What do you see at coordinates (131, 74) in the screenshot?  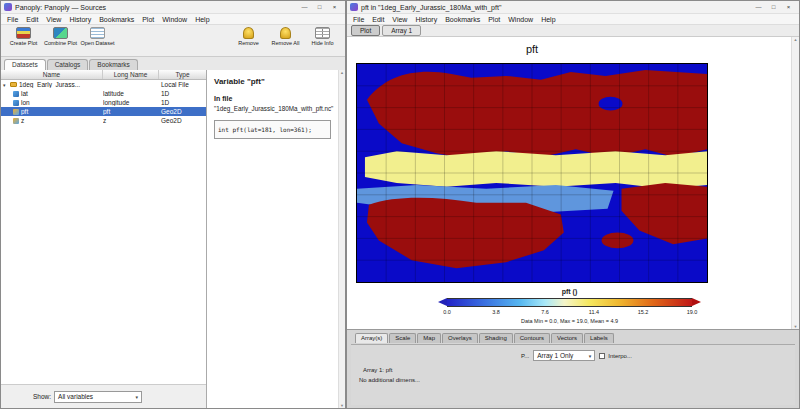 I see `column-long-name: Long Name` at bounding box center [131, 74].